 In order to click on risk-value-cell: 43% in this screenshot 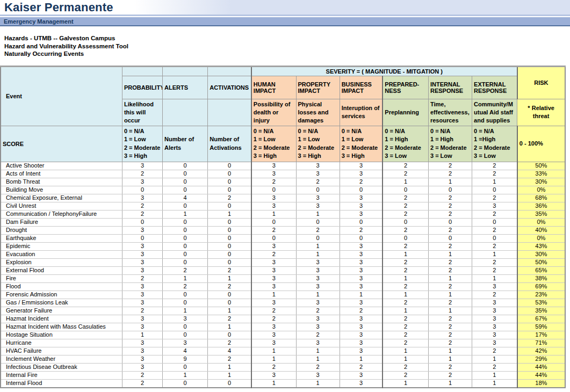, I will do `click(542, 246)`.